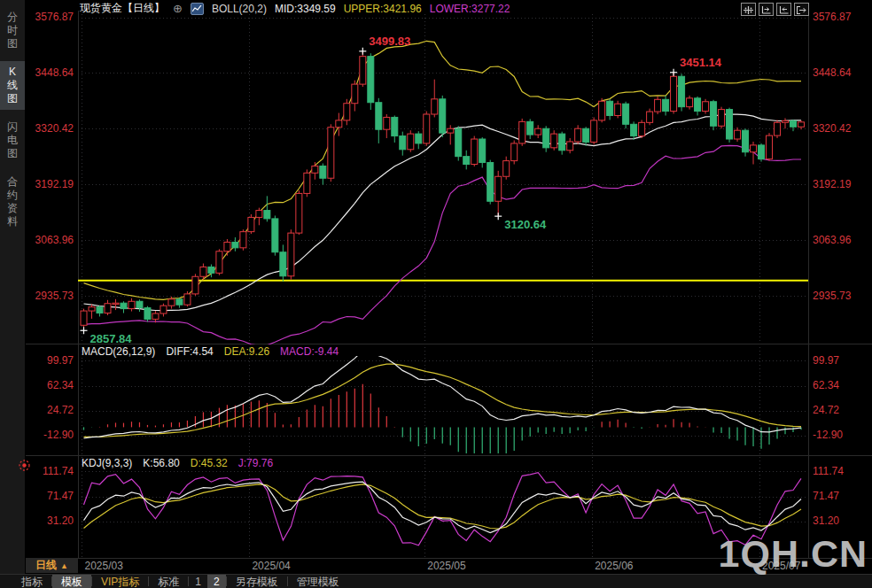 This screenshot has height=588, width=872. What do you see at coordinates (614, 566) in the screenshot?
I see `x-axis-month-label: 2025/06` at bounding box center [614, 566].